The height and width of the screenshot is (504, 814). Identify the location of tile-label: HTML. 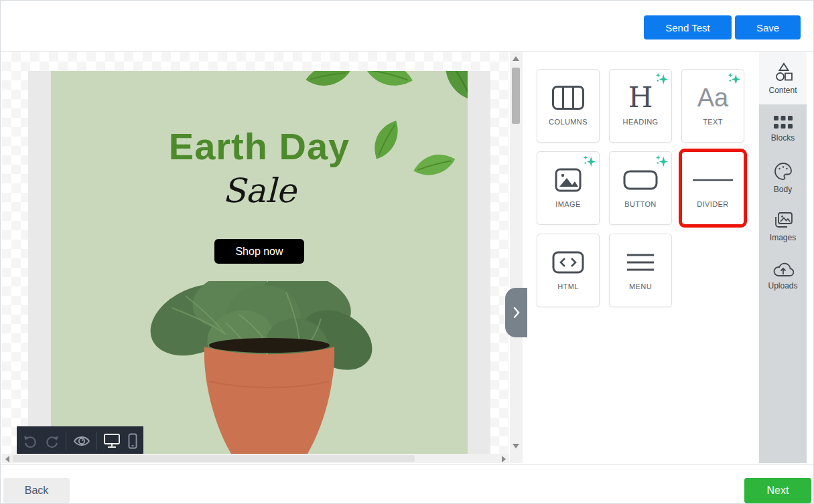
(568, 286).